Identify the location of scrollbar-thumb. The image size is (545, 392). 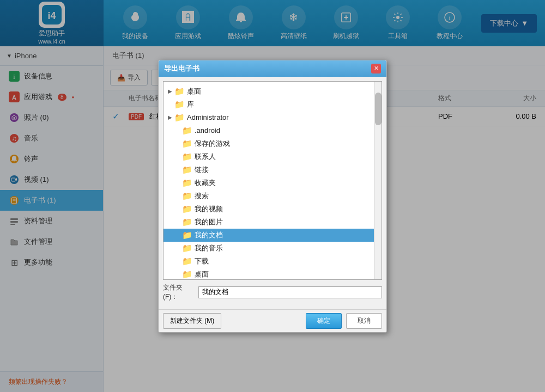
(378, 109).